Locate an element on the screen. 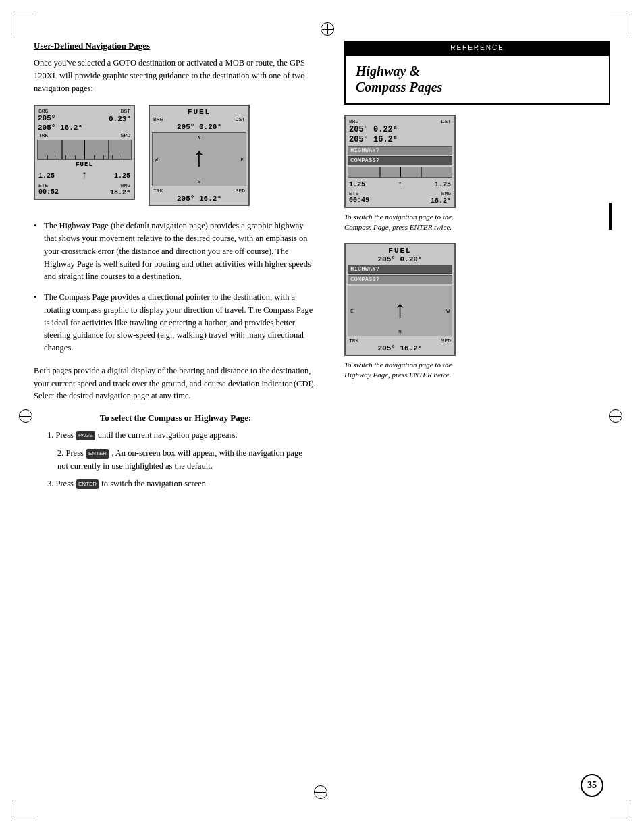 This screenshot has height=834, width=644. caption2: To switch the navigation page to the Hig… is located at coordinates (398, 370).